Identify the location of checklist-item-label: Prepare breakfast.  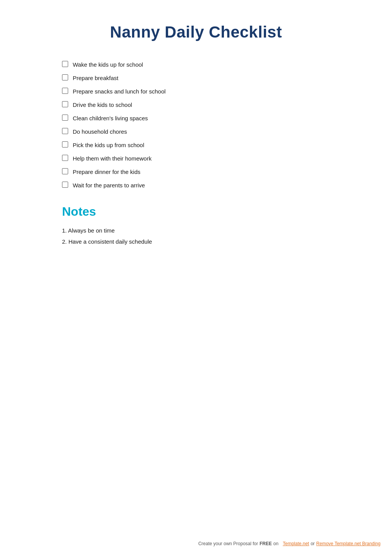
(96, 78).